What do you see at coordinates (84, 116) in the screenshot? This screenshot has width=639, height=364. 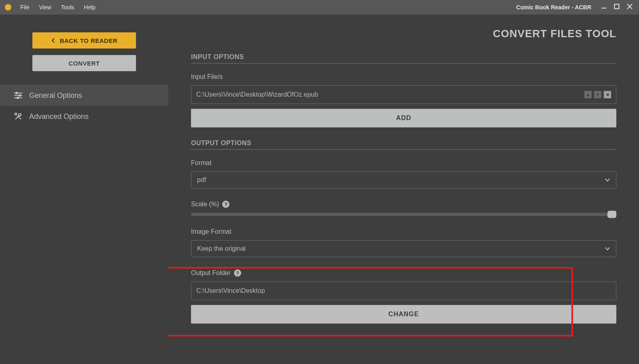 I see `sidebar-item-advanced-options: Advanced Options` at bounding box center [84, 116].